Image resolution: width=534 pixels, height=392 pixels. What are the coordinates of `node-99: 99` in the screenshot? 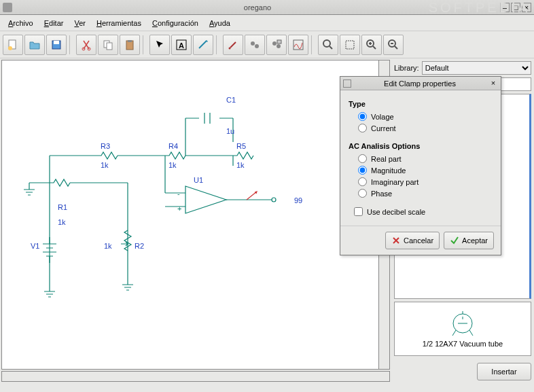 It's located at (298, 200).